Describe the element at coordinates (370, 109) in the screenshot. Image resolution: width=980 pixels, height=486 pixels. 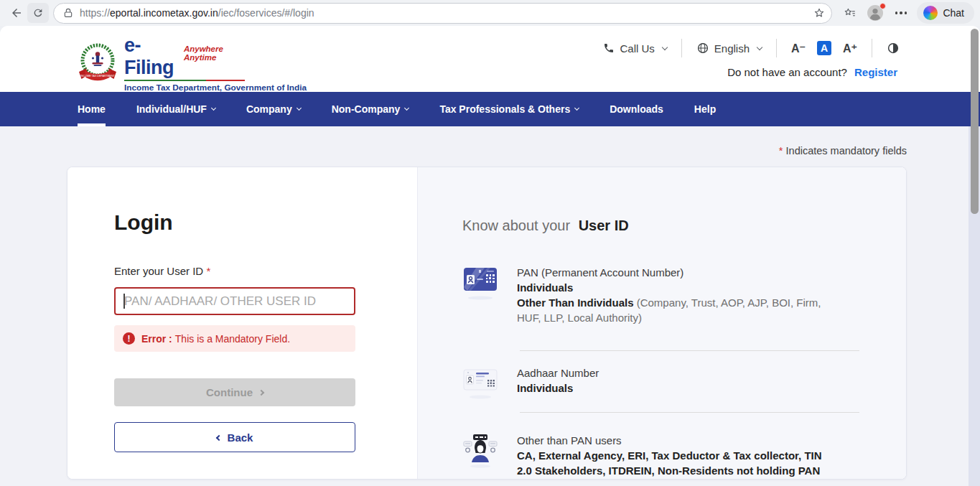
I see `nav-item-non-company: Non-Company` at that location.